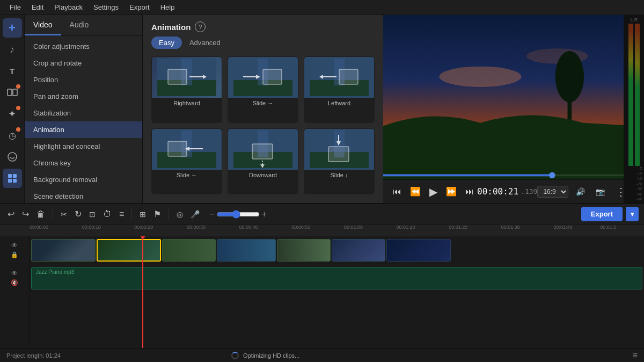 This screenshot has height=362, width=644. I want to click on timer-button: ⏱, so click(107, 214).